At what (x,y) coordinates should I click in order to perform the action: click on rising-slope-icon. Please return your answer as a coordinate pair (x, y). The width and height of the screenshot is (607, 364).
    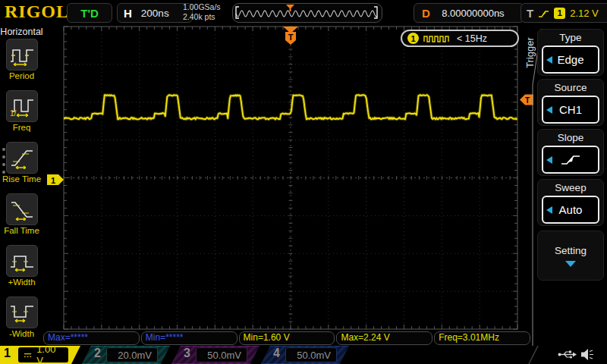
    Looking at the image, I should click on (571, 160).